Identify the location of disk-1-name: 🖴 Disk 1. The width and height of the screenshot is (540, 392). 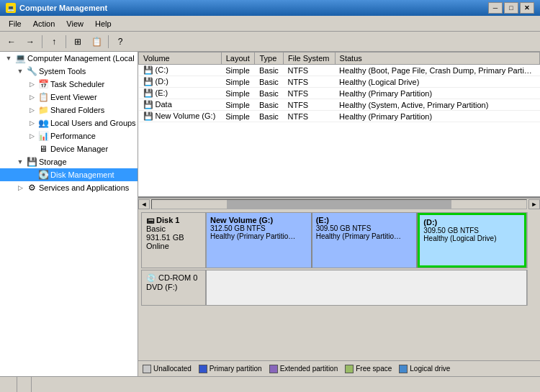
(174, 220).